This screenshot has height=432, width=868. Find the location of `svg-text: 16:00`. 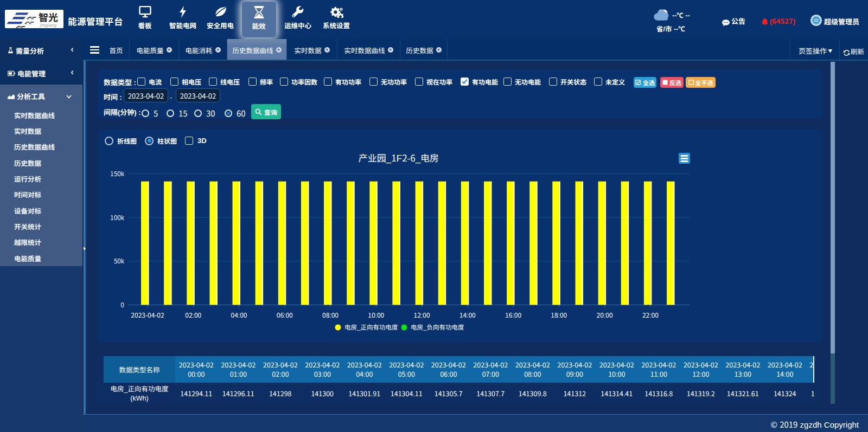

svg-text: 16:00 is located at coordinates (513, 314).